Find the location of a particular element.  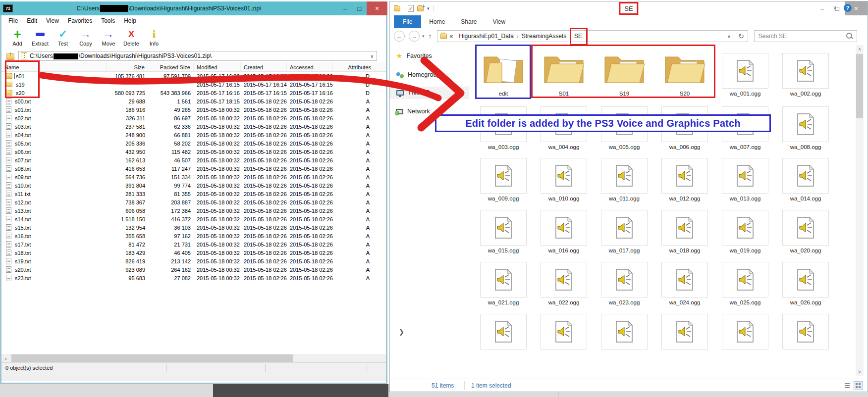

table-row: s00.txt29 6881 5612015-05-17 18:152015-0… is located at coordinates (194, 101).